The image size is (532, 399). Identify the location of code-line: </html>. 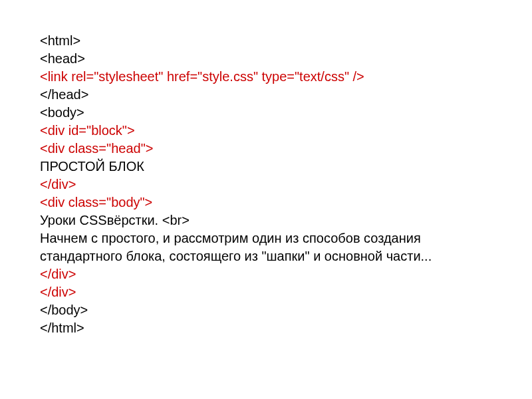
(266, 329).